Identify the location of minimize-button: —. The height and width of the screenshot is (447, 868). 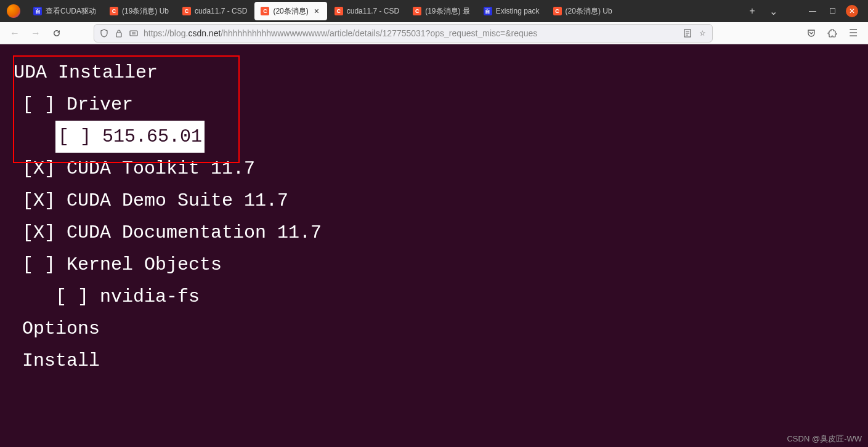
(813, 11).